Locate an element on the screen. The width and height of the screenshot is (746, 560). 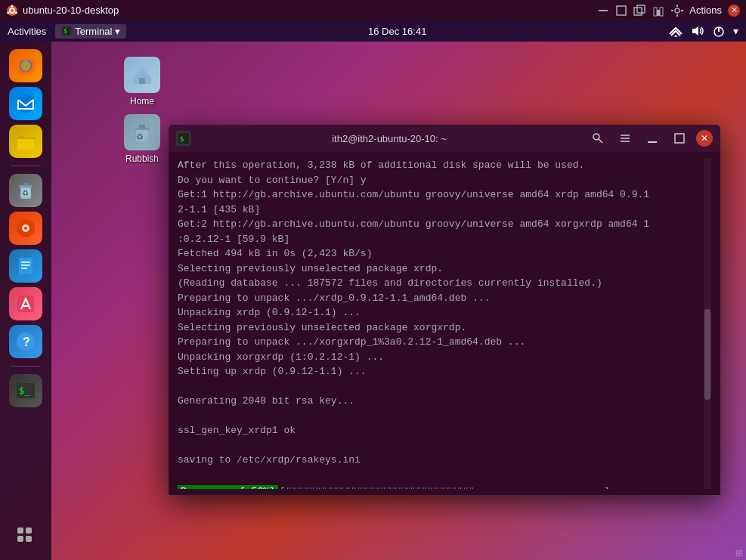
terminal-scrollbar is located at coordinates (707, 323).